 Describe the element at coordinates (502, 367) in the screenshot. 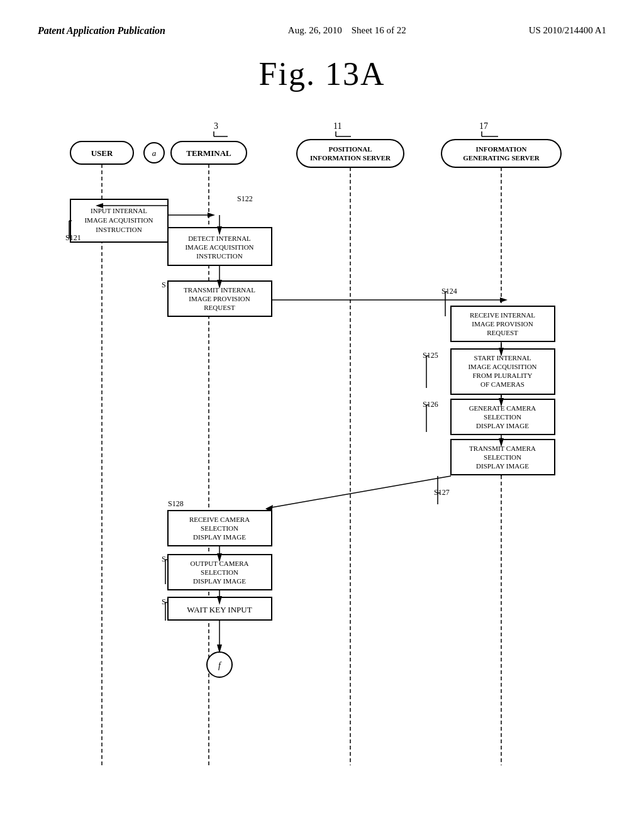

I see `s125-text-2: IMAGE ACQUISITION` at that location.